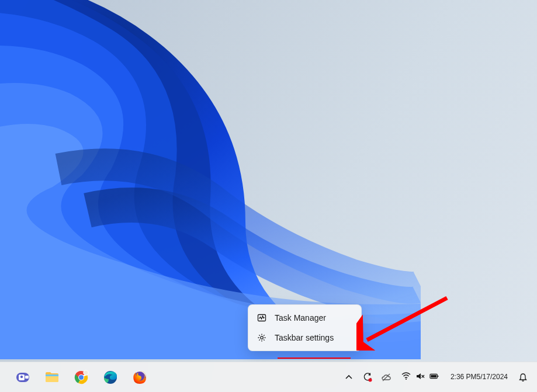 The height and width of the screenshot is (392, 537). What do you see at coordinates (262, 338) in the screenshot?
I see `gear-icon` at bounding box center [262, 338].